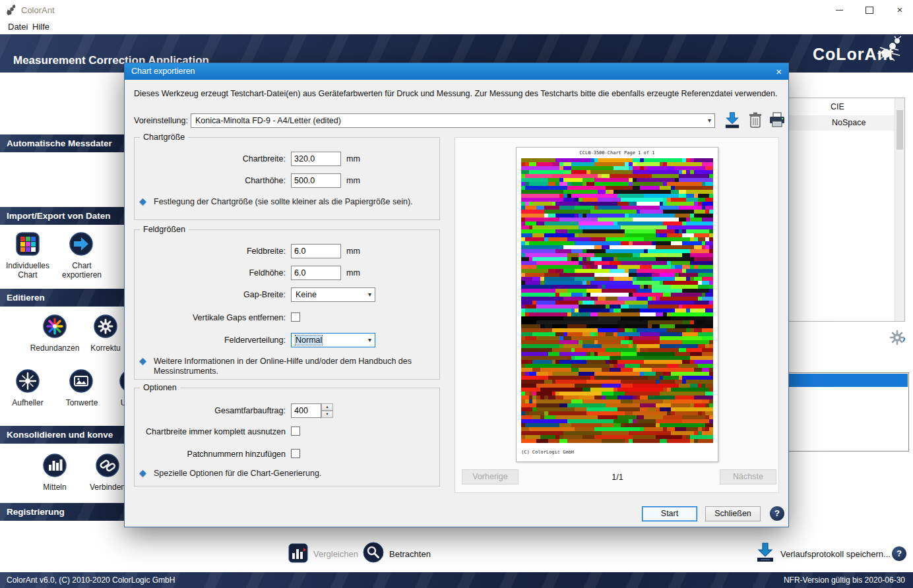  What do you see at coordinates (91, 580) in the screenshot?
I see `statusbar-left: ColorAnt v6.0, (C) 2010-2020 ColorLogic …` at bounding box center [91, 580].